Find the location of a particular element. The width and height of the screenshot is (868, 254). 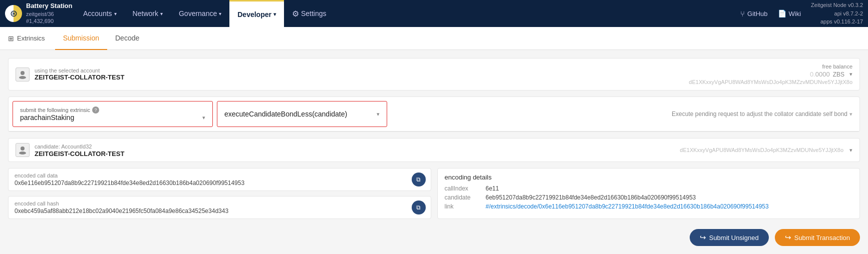

accounts-chevron-icon: ▾ is located at coordinates (115, 14).